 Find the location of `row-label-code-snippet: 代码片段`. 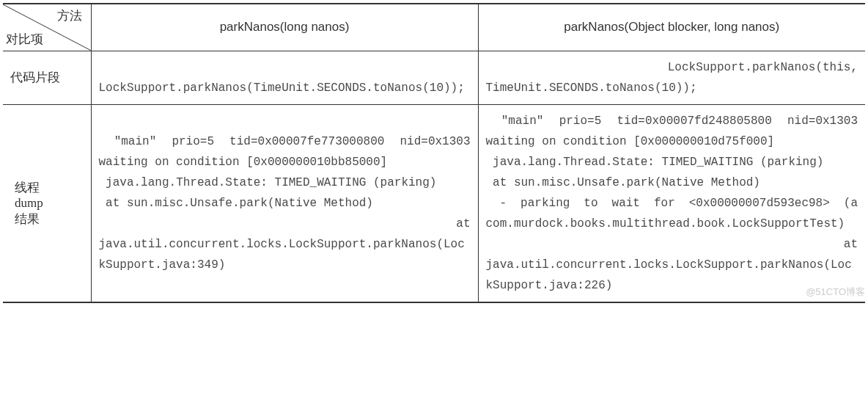

row-label-code-snippet: 代码片段 is located at coordinates (47, 78).